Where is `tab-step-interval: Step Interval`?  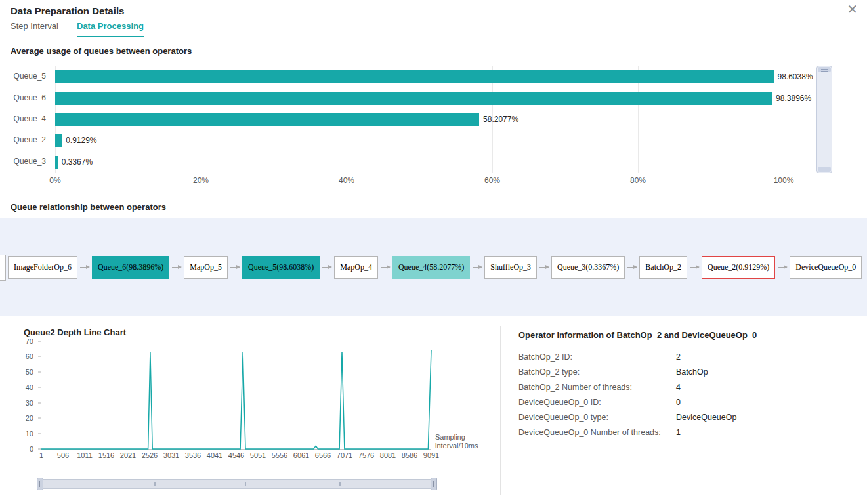
tab-step-interval: Step Interval is located at coordinates (34, 29).